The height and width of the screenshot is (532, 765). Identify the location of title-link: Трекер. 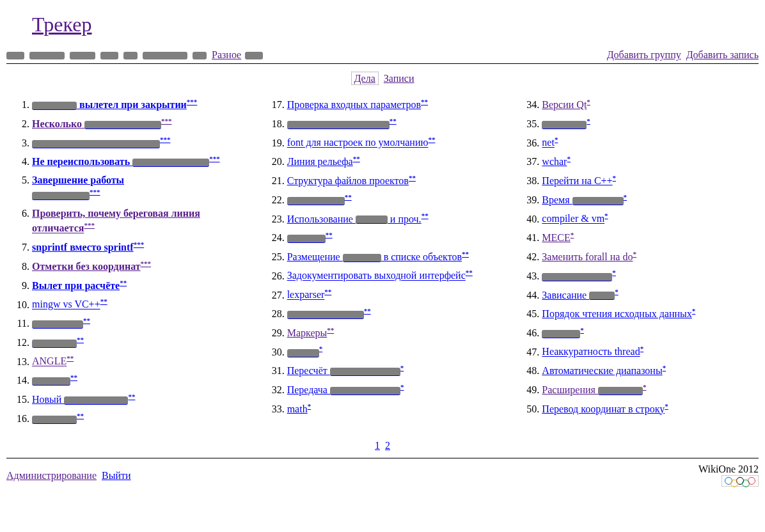
(61, 24).